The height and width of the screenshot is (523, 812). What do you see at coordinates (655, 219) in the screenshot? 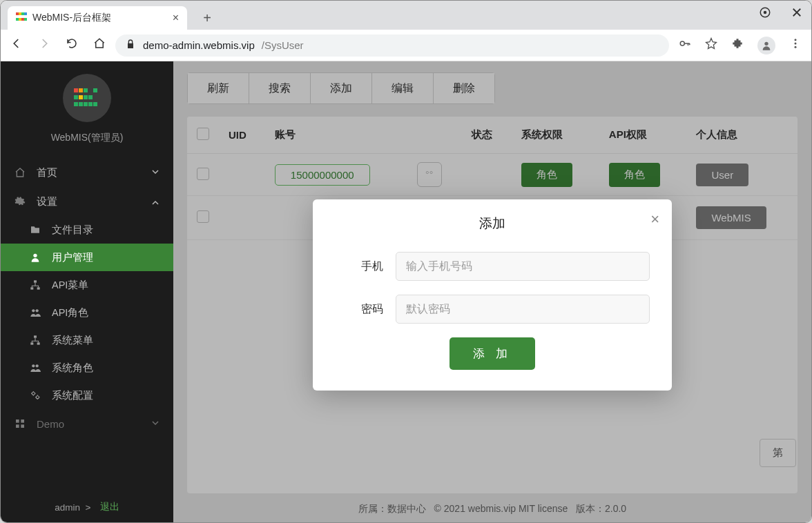
I see `modal-close-icon: ×` at bounding box center [655, 219].